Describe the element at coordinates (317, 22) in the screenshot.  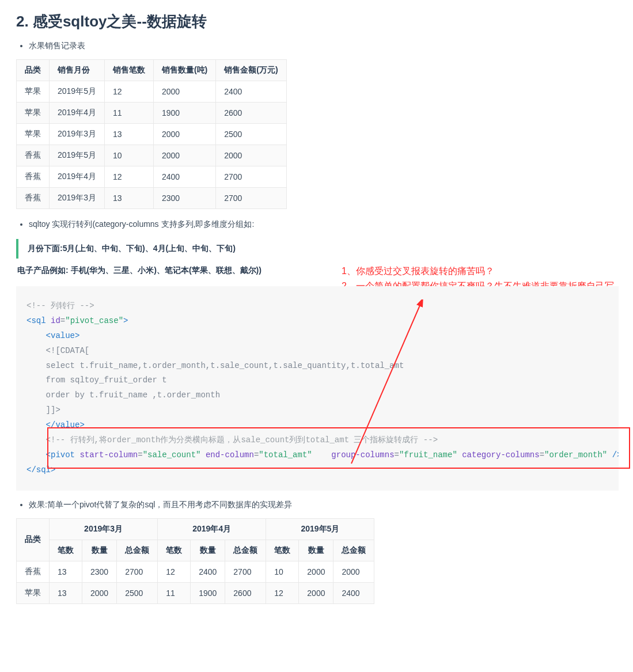
I see `section-heading: 2. 感受sqltoy之美--数据旋转` at that location.